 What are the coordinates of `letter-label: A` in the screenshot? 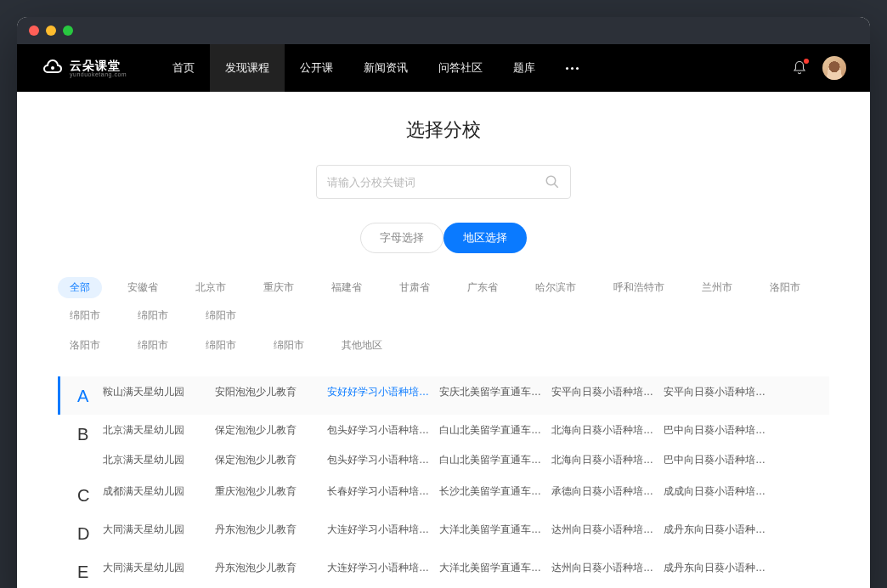 It's located at (90, 396).